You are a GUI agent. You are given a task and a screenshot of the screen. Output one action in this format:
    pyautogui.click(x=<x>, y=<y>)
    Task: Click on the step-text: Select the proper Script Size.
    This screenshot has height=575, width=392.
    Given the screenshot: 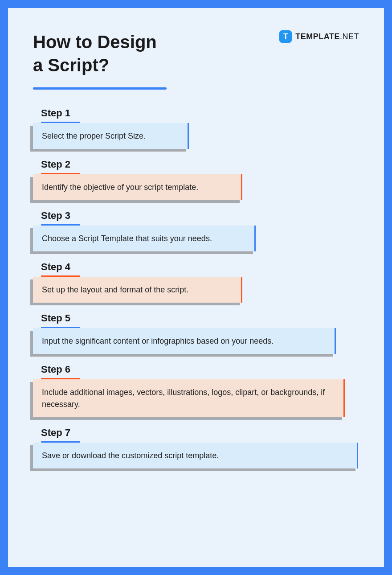 What is the action you would take?
    pyautogui.click(x=94, y=136)
    